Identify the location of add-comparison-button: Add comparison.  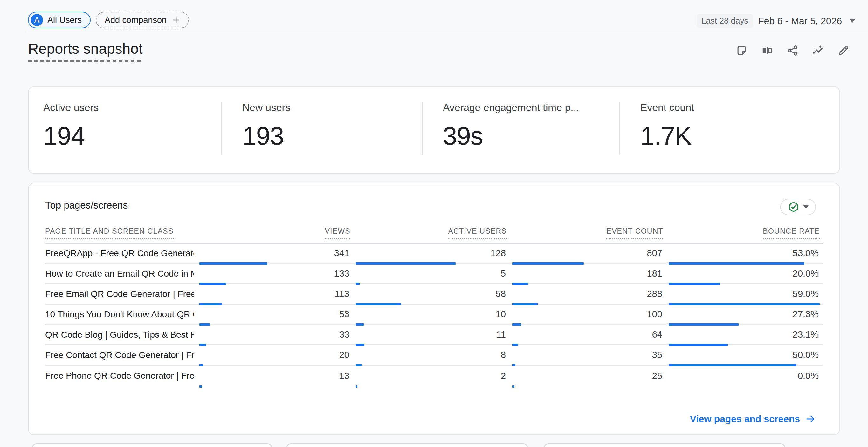
(142, 20).